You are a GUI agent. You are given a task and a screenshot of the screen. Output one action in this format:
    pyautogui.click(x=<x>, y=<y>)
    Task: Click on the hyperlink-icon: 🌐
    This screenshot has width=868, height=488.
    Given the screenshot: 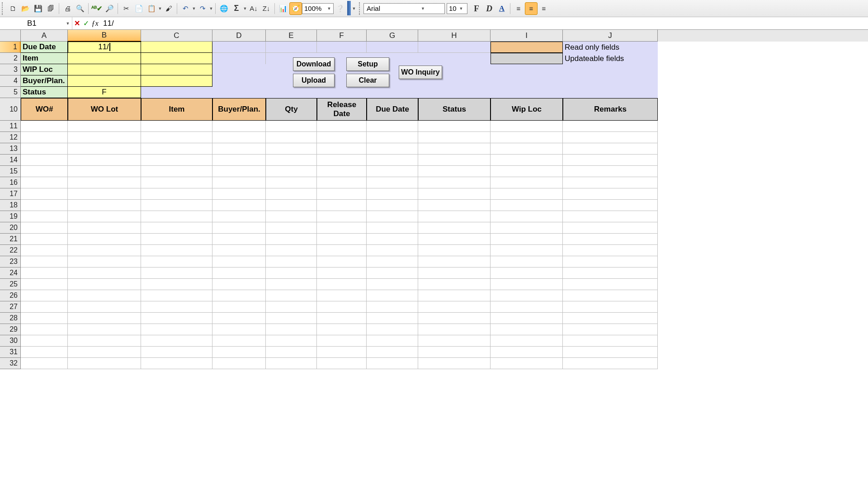 What is the action you would take?
    pyautogui.click(x=224, y=9)
    